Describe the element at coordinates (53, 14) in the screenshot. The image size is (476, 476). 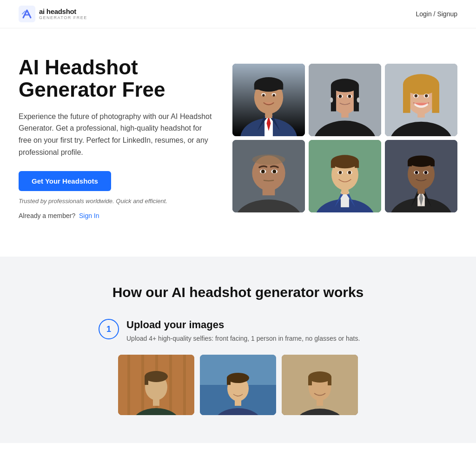
I see `logo: ai headshot GENERATOR FREE` at that location.